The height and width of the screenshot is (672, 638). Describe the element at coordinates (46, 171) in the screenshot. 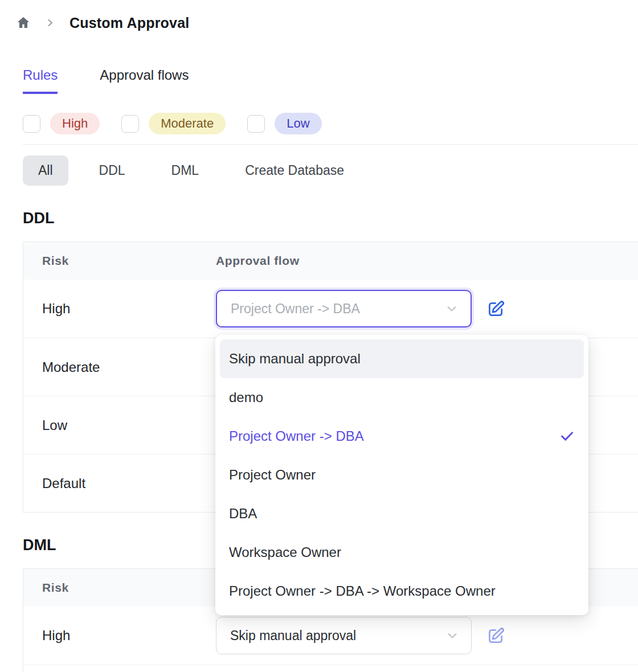

I see `segment-all: All` at that location.